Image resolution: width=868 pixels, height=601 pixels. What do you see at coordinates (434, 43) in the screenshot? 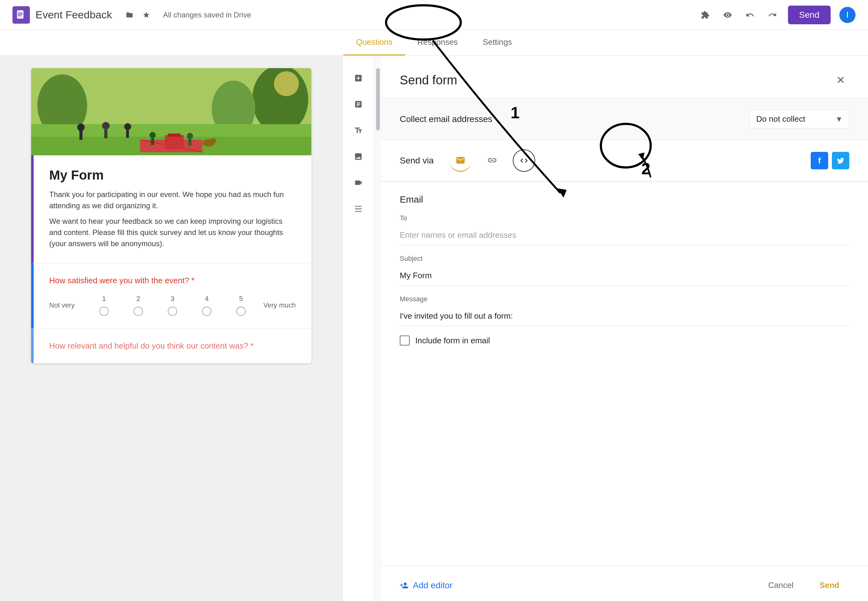
I see `tabs-bar: Questions Responses Settings` at bounding box center [434, 43].